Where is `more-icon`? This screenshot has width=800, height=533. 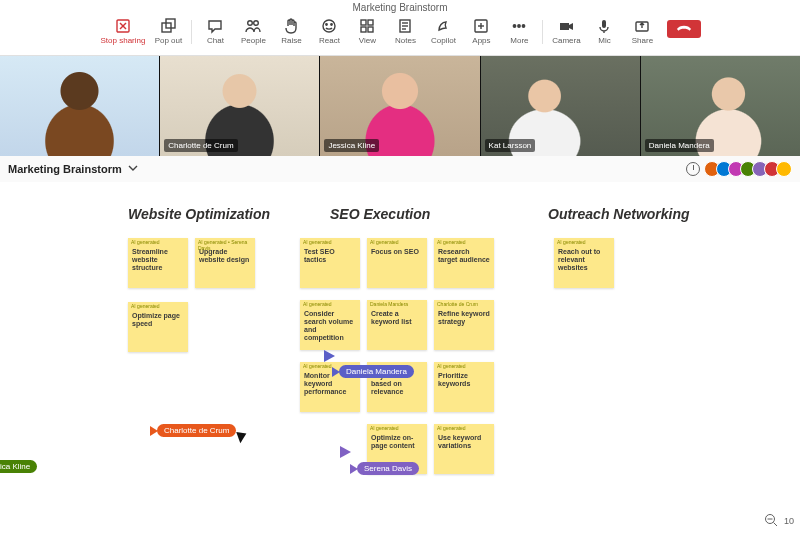 more-icon is located at coordinates (519, 26).